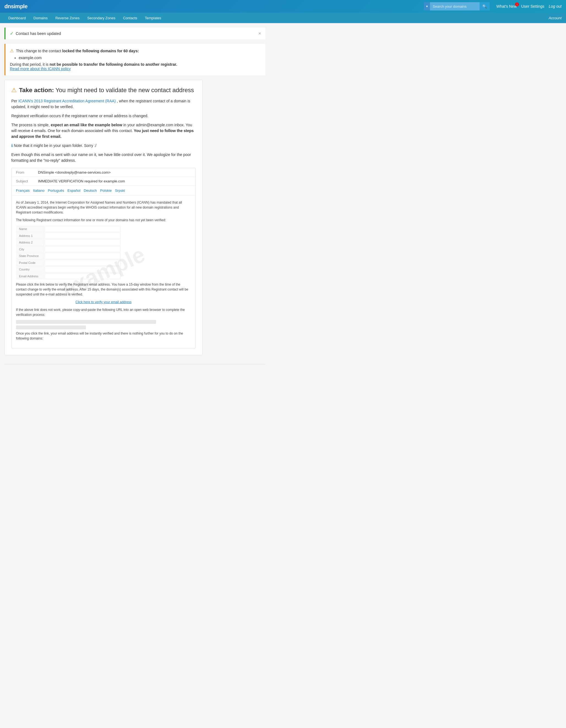 This screenshot has height=728, width=566. I want to click on search-wrapper: ▾ 🔍, so click(457, 6).